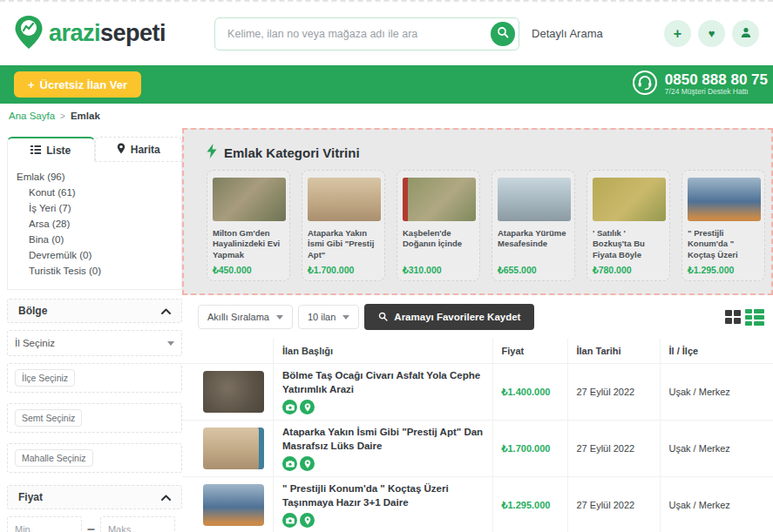  I want to click on category-item-turistik-tesis: Turistik Tesis (0), so click(94, 271).